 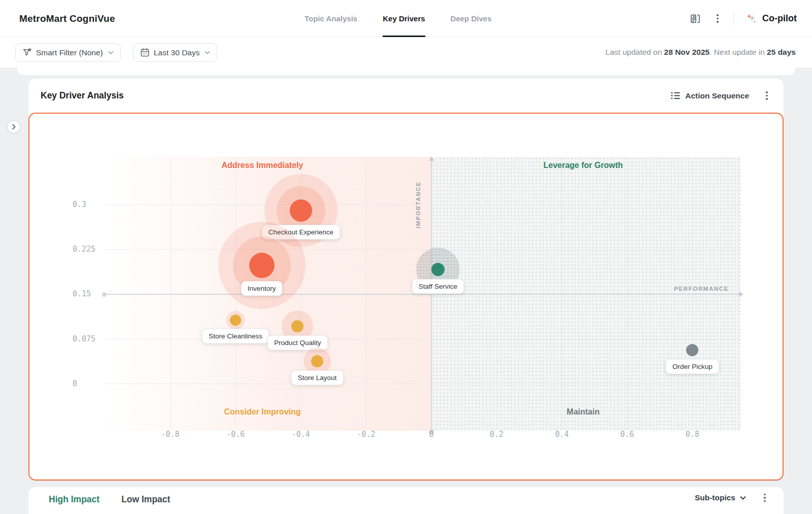 What do you see at coordinates (146, 499) in the screenshot?
I see `tab-low-impact: Low Impact` at bounding box center [146, 499].